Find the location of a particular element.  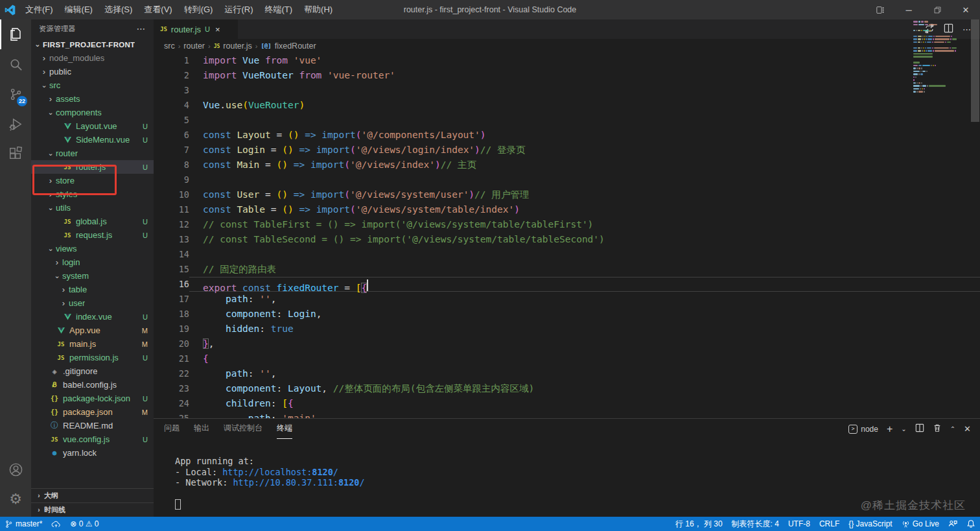

tree-folder-views: ⌄views is located at coordinates (92, 249).